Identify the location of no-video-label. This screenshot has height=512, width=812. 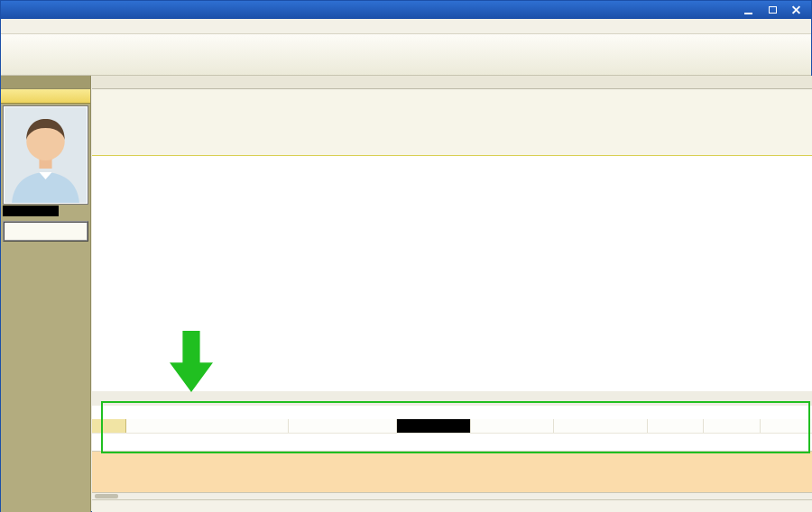
(31, 211).